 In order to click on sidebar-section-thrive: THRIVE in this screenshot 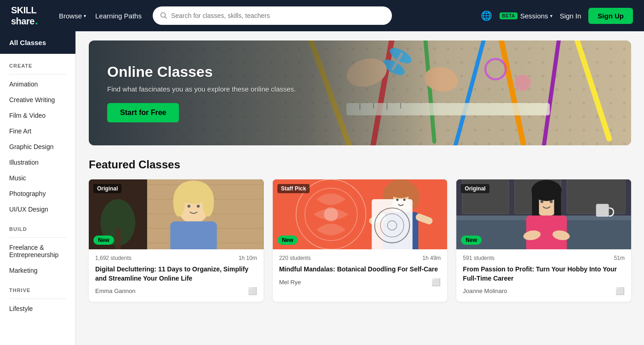, I will do `click(38, 288)`.